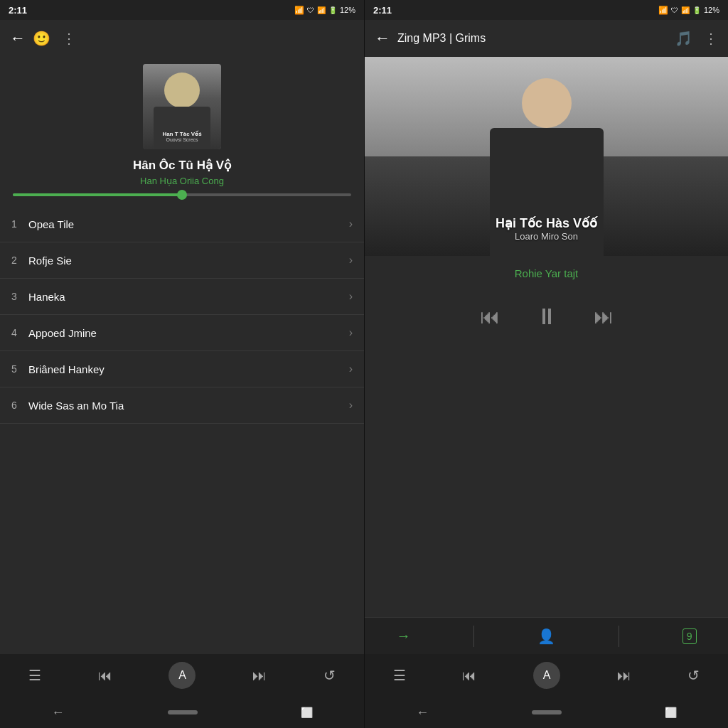 This screenshot has width=728, height=728. What do you see at coordinates (182, 195) in the screenshot?
I see `left-progress-dot` at bounding box center [182, 195].